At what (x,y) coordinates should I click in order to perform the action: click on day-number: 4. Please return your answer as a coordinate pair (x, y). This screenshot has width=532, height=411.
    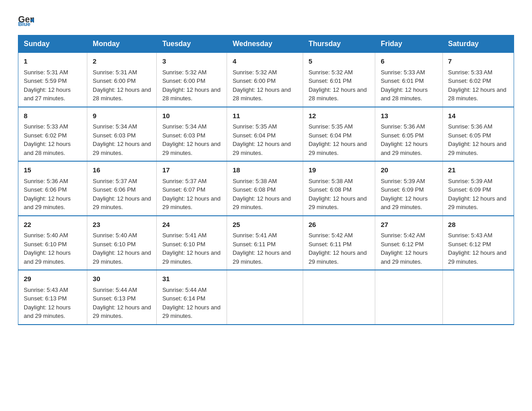
    Looking at the image, I should click on (265, 62).